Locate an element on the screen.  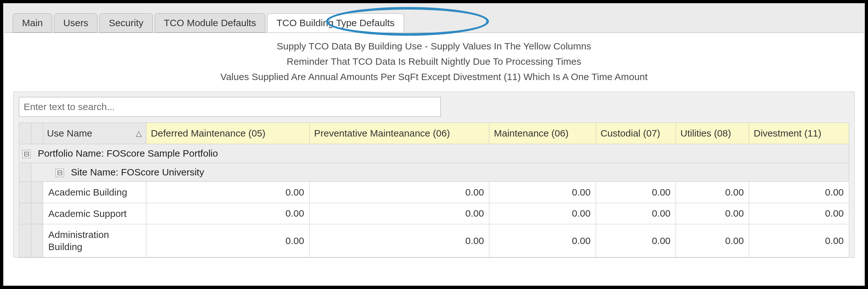
group-row-portfolio: ⊟ Portfolio Name: FOScore Sample Portfol… is located at coordinates (434, 153).